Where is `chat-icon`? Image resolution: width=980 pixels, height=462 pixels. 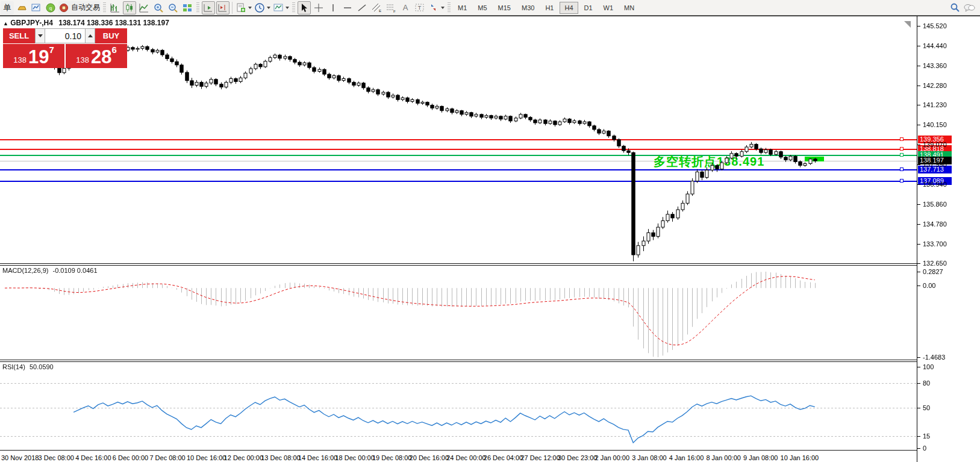
chat-icon is located at coordinates (969, 8).